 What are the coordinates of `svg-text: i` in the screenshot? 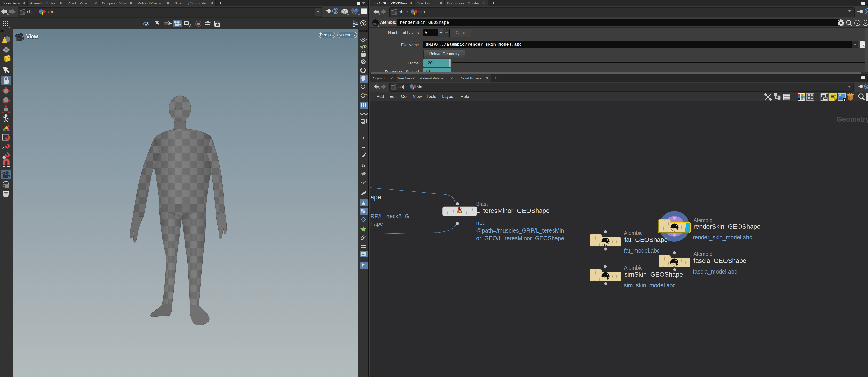 It's located at (857, 23).